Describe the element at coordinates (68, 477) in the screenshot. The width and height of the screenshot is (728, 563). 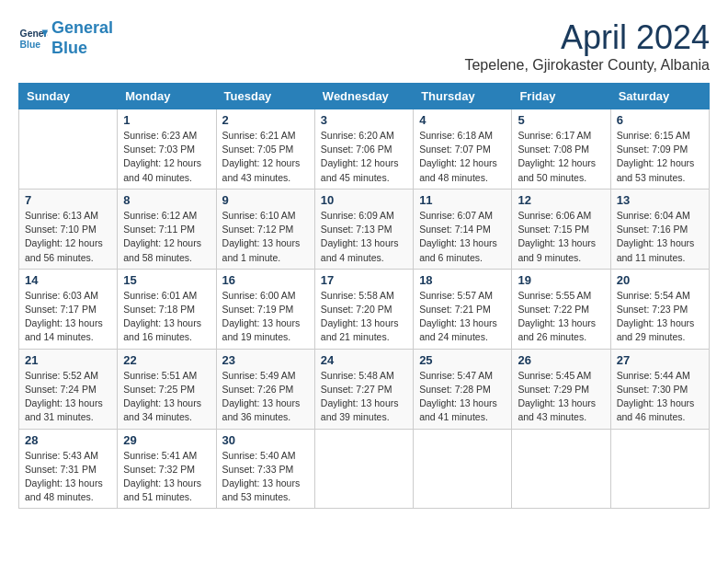
I see `day-info: Sunrise: 5:43 AMSunset: 7:31 PMDaylight:…` at that location.